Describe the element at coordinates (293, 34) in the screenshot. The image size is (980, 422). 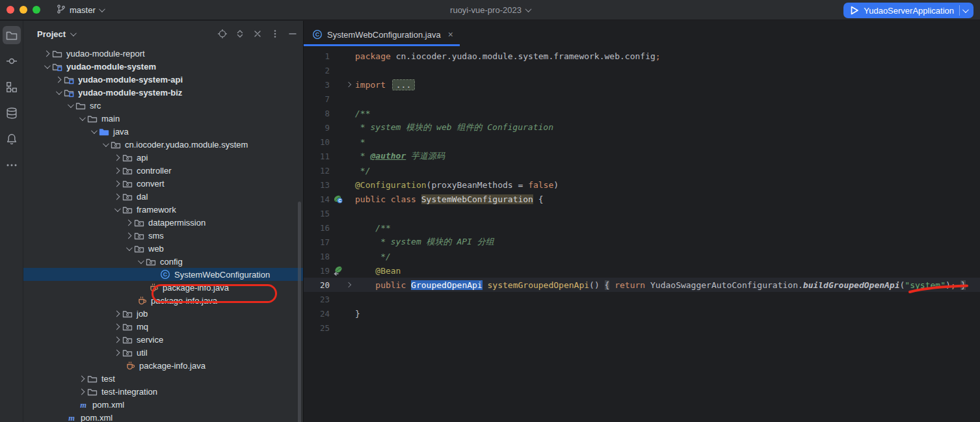
I see `hide-button` at that location.